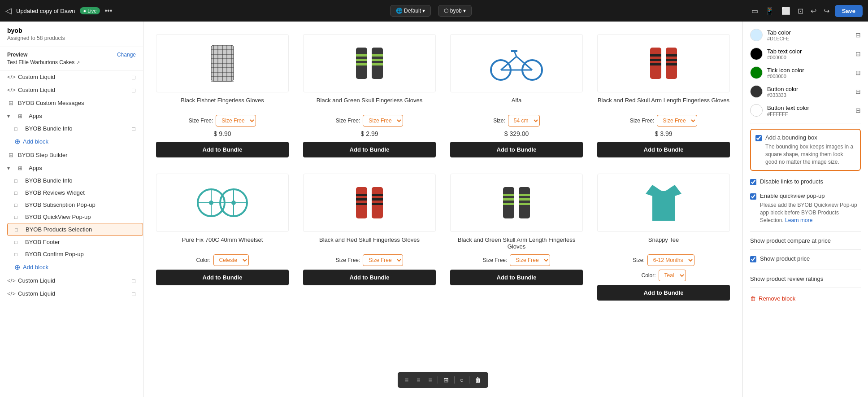  I want to click on show-price-section: Show product price, so click(805, 259).